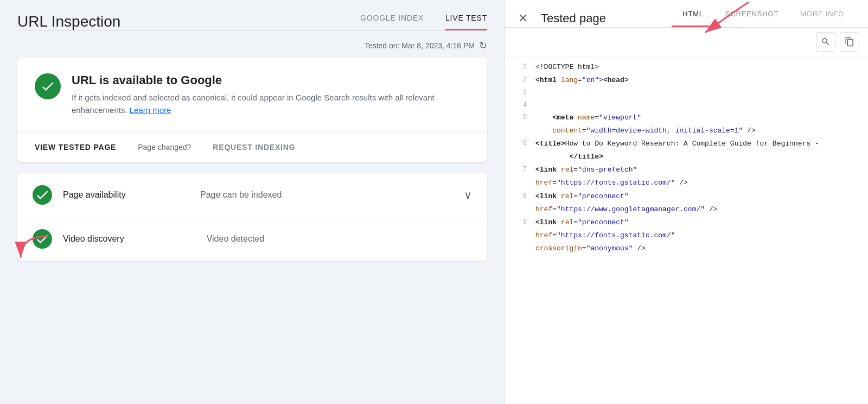 Image resolution: width=868 pixels, height=404 pixels. I want to click on status-row-page-availability: Page availability Page can be indexed ∨, so click(252, 195).